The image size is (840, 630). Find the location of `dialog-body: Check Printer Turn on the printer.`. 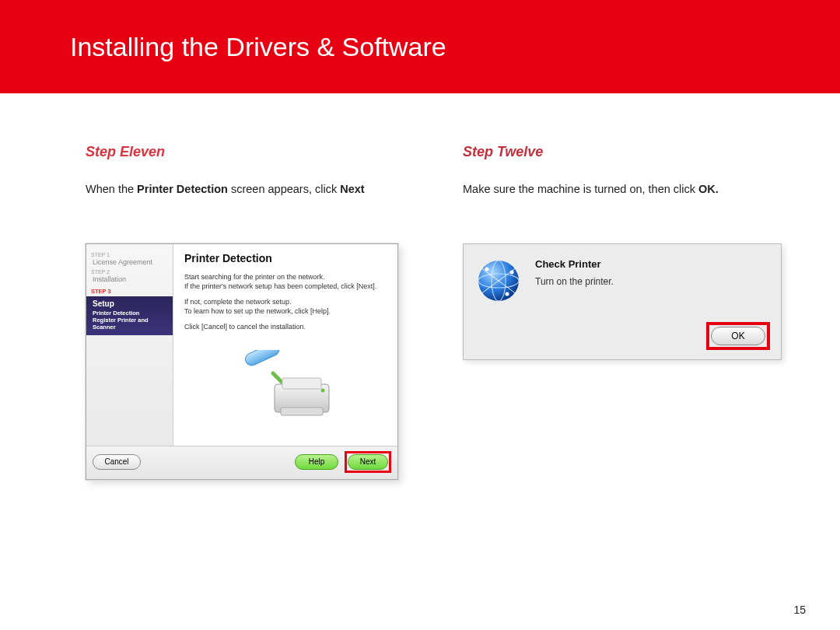

dialog-body: Check Printer Turn on the printer. is located at coordinates (623, 281).